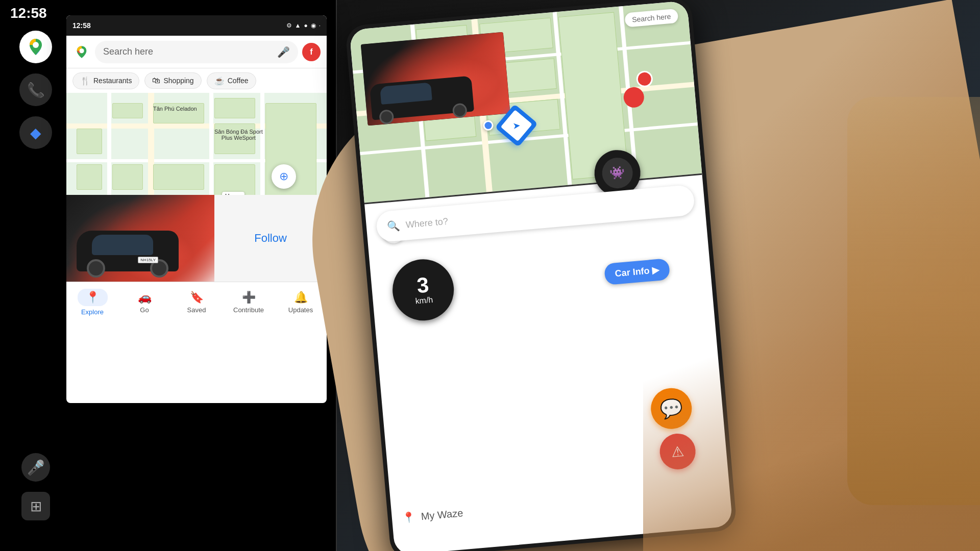  What do you see at coordinates (197, 302) in the screenshot?
I see `nav-saved: 🔖 Saved` at bounding box center [197, 302].